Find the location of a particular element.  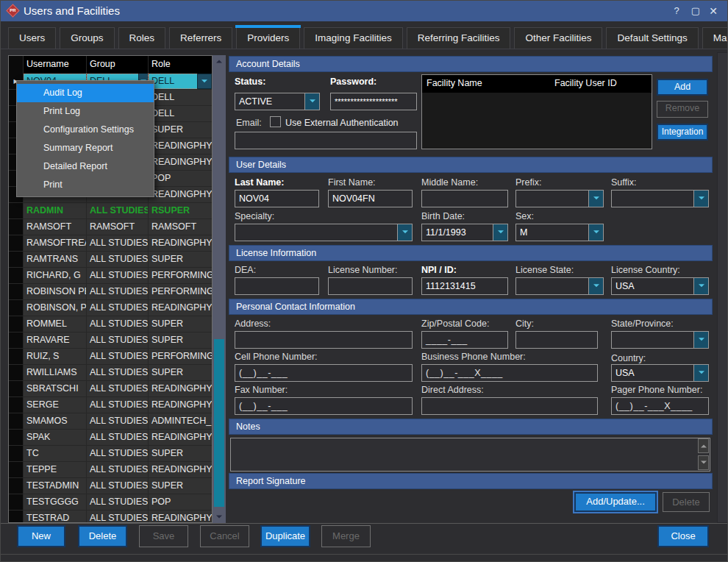

table-row: ROBINSON PE ALL STUDIES PERFORMING is located at coordinates (110, 292).